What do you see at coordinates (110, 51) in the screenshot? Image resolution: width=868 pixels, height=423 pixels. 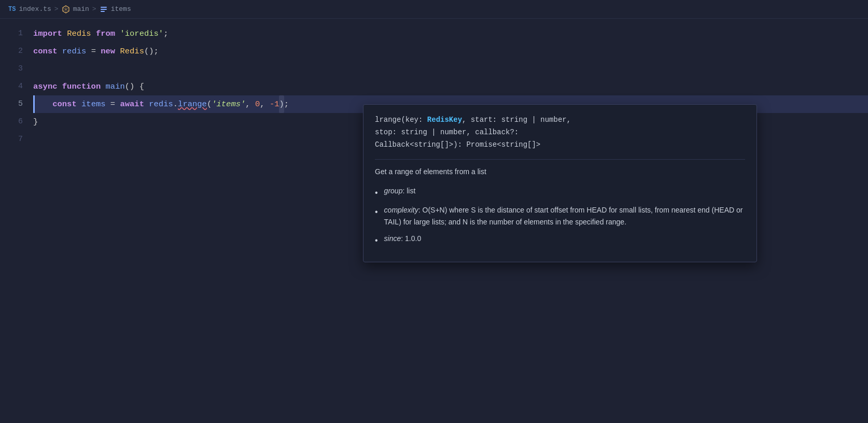 I see `token-new: new` at bounding box center [110, 51].